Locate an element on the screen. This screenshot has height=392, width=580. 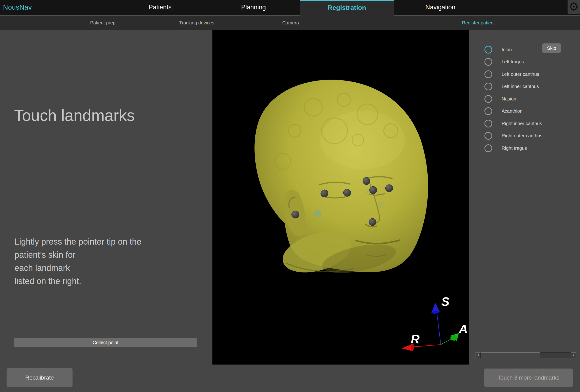
landmark-row-nasion: Nasion is located at coordinates (525, 99).